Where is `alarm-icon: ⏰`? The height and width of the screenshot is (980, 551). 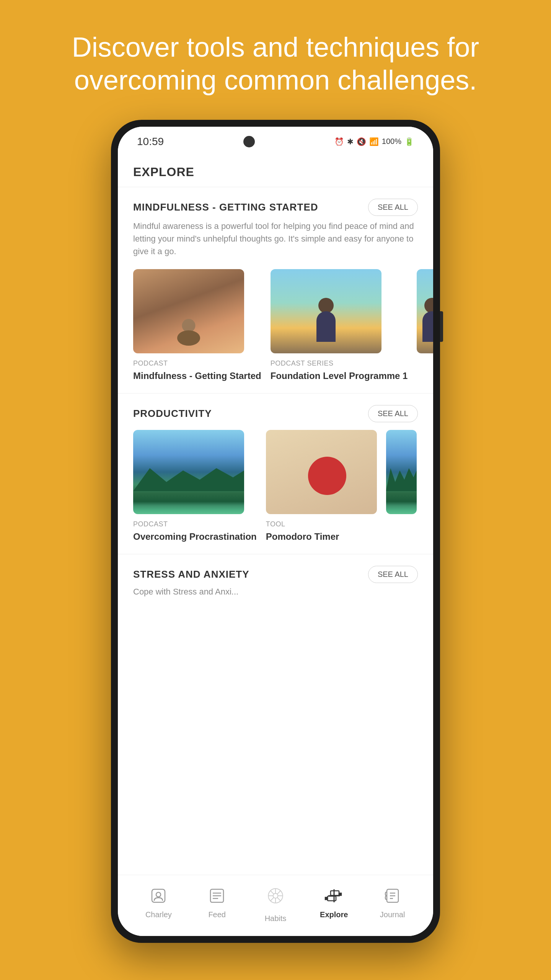
alarm-icon: ⏰ is located at coordinates (339, 142).